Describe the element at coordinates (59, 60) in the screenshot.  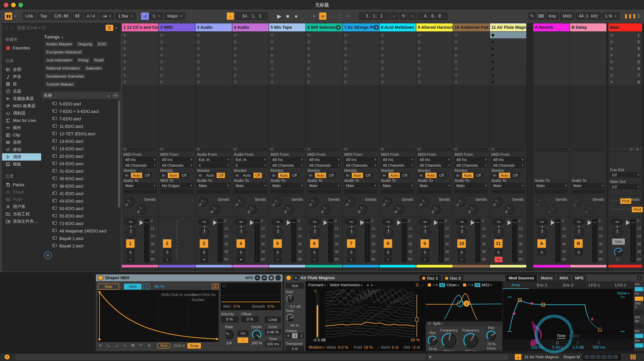
I see `tag-filter: Just Intonation` at that location.